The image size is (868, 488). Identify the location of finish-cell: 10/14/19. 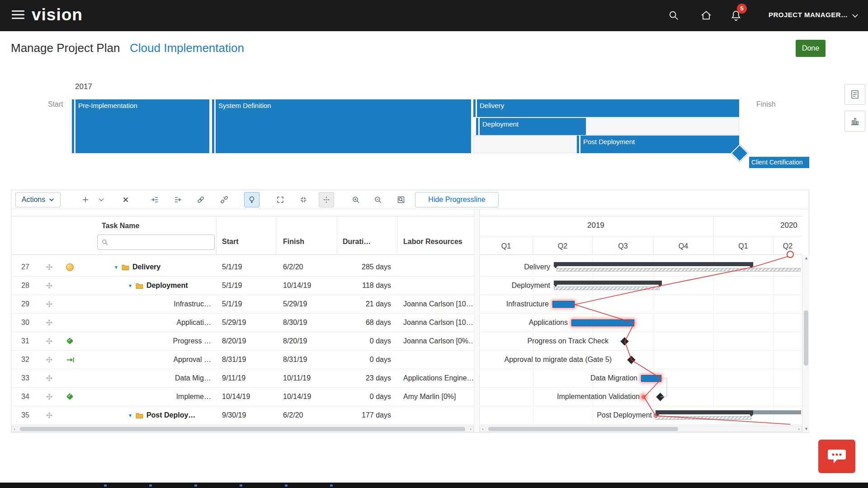
(307, 397).